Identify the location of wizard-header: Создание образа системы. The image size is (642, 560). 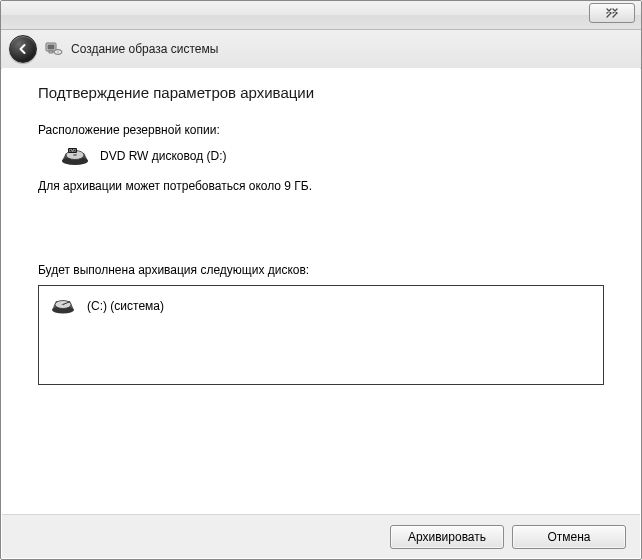
(321, 50).